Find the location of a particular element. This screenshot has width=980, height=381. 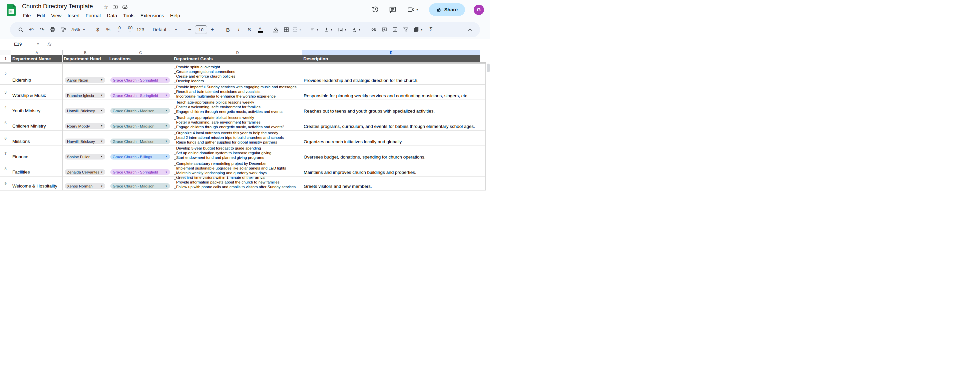

row-header-4: 4 is located at coordinates (6, 108).